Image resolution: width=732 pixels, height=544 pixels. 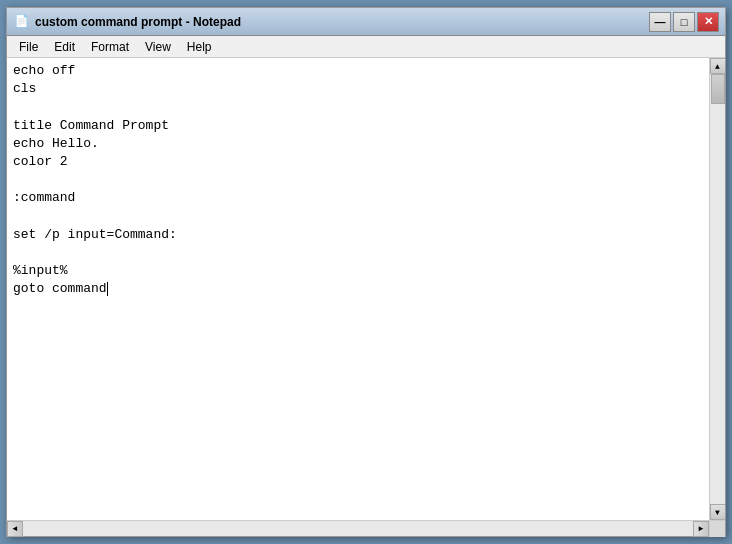 I want to click on editor-line: %input%, so click(x=40, y=270).